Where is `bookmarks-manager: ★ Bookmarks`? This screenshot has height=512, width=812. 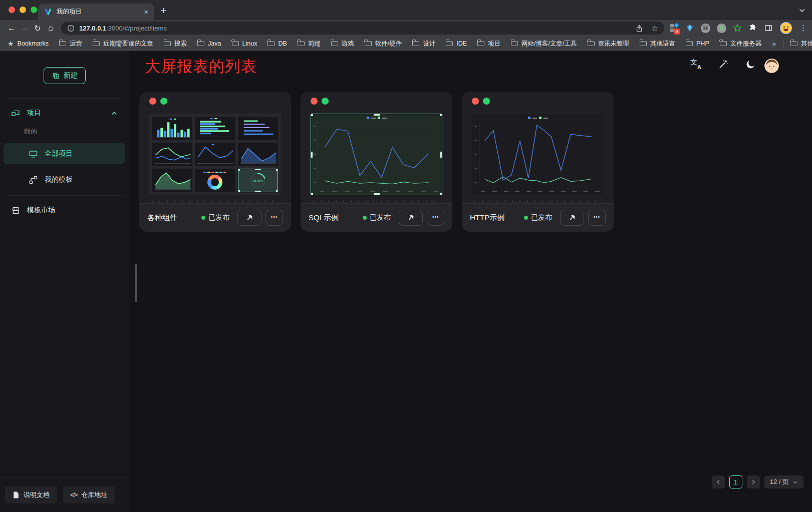
bookmarks-manager: ★ Bookmarks is located at coordinates (28, 44).